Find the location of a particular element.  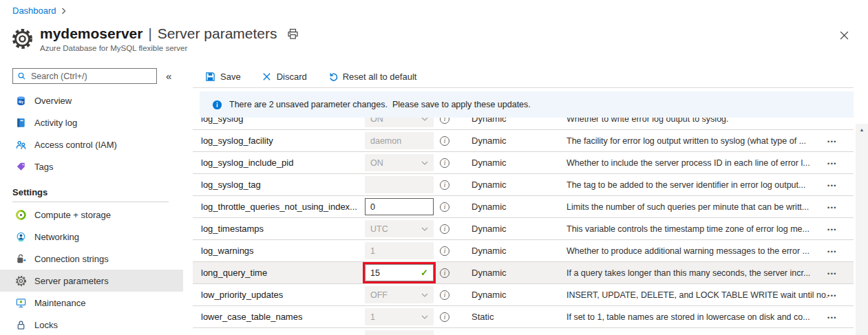

param-type: Static is located at coordinates (519, 316).